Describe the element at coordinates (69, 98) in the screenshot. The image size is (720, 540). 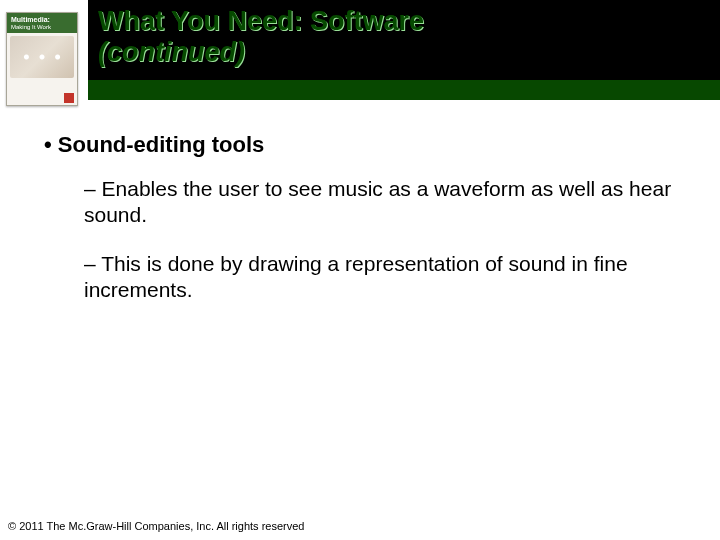
I see `publisher-logo-icon` at that location.